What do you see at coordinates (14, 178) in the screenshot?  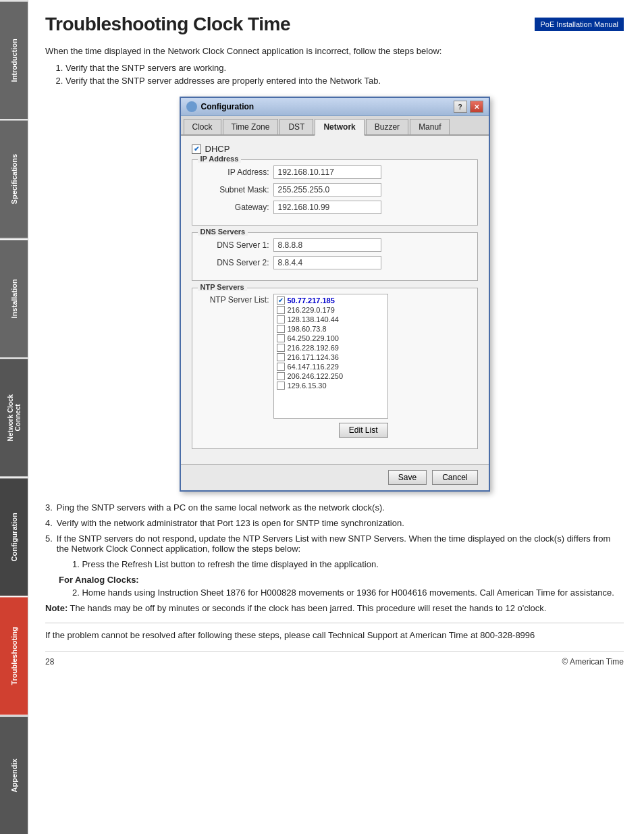 I see `sidebar-tab-specifications: Specifications` at bounding box center [14, 178].